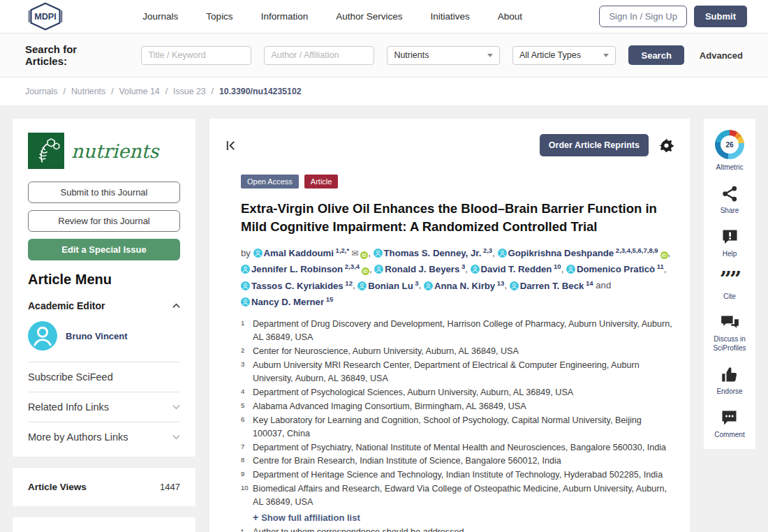  Describe the element at coordinates (464, 392) in the screenshot. I see `affiliation-text: Department of Psychological Sciences, Au…` at that location.